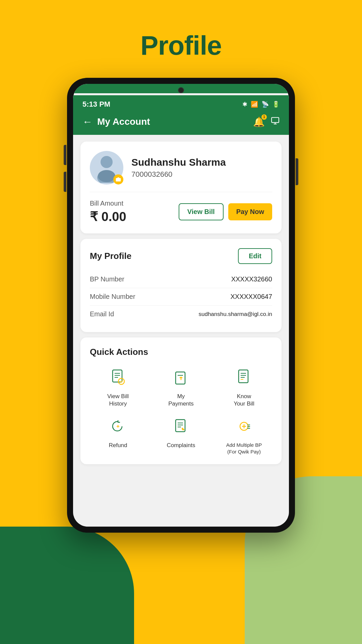  I want to click on action-refund: Refund, so click(118, 435).